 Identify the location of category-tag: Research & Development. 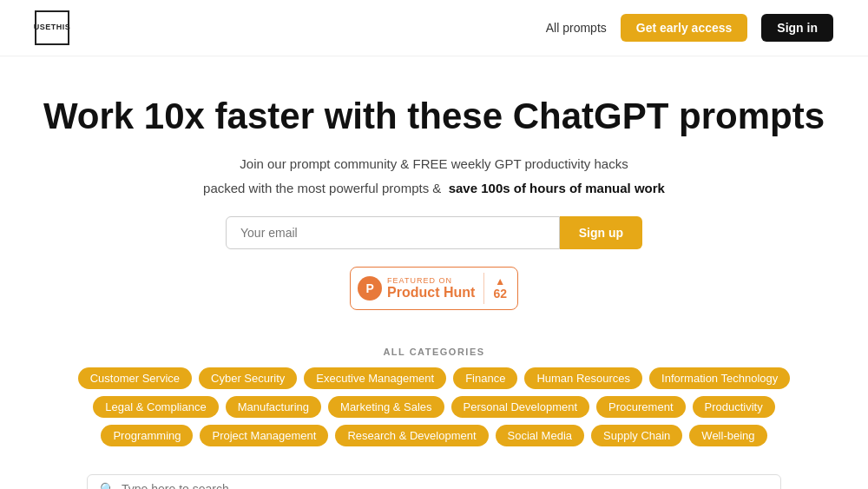
(411, 436).